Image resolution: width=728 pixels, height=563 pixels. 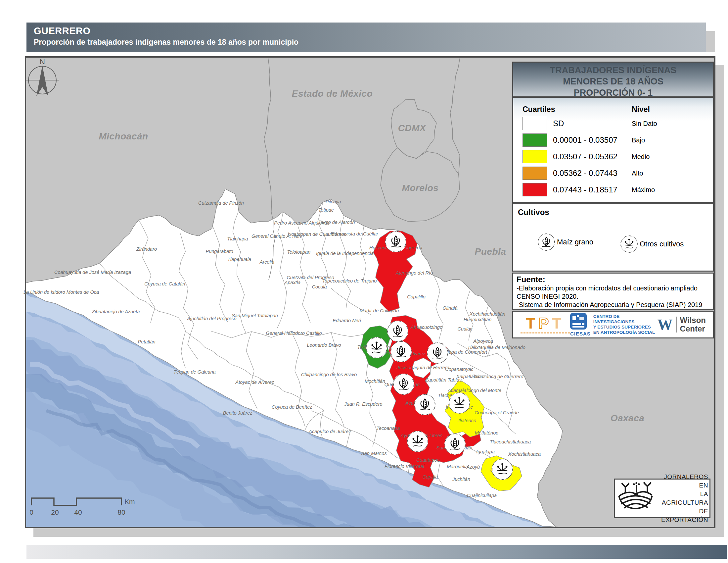 I want to click on north-arrow-label: N, so click(x=42, y=62).